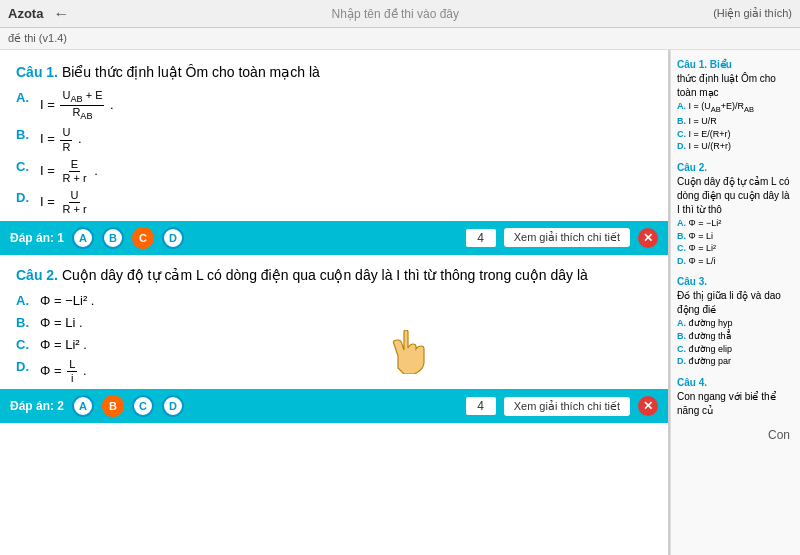  Describe the element at coordinates (113, 406) in the screenshot. I see `q2-circle-b: B` at that location.